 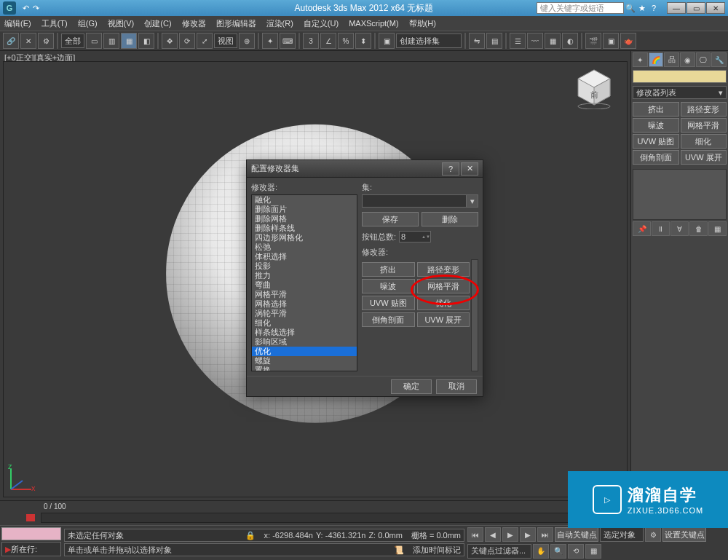 I want to click on time-config-icon: ⚙, so click(x=653, y=535).